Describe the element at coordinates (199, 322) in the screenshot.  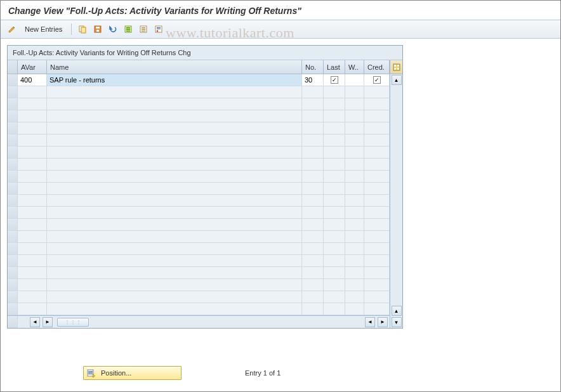
I see `horizontal-scrollbar: ◄ ► ⋮⋮⋮ ◄ ►` at that location.